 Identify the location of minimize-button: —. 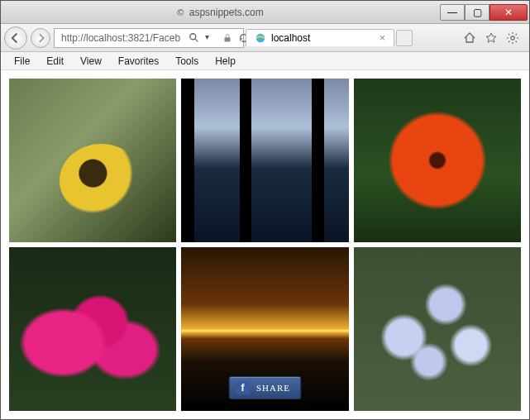
(452, 12).